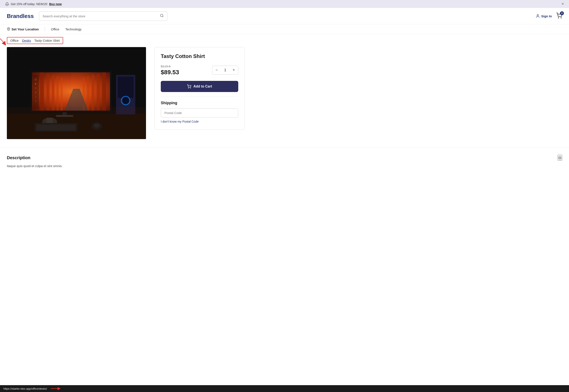  Describe the element at coordinates (7, 4) in the screenshot. I see `bell-icon` at that location.